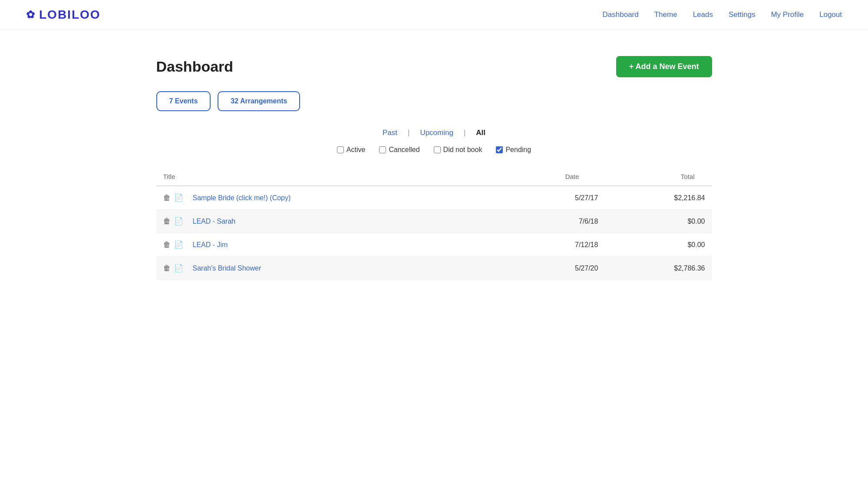  I want to click on table-row: 🗑 📄 LEAD - Jim 7/12/18 $0.00, so click(434, 245).